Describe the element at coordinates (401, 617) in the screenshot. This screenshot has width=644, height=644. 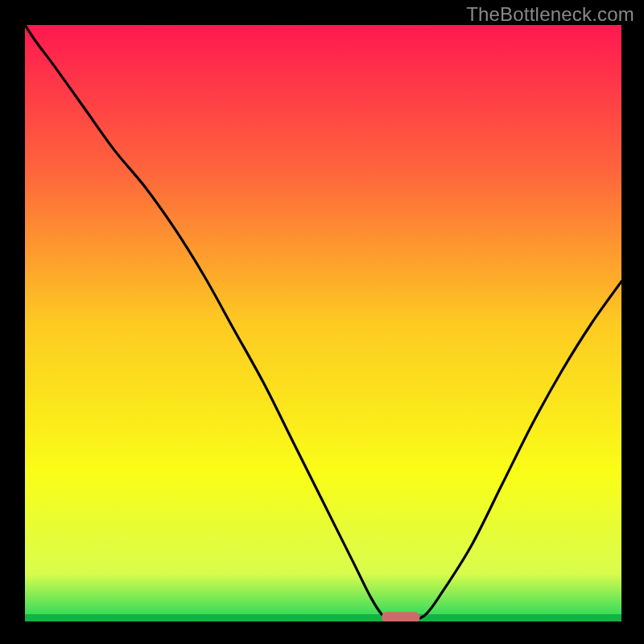
I see `optimal-marker` at that location.